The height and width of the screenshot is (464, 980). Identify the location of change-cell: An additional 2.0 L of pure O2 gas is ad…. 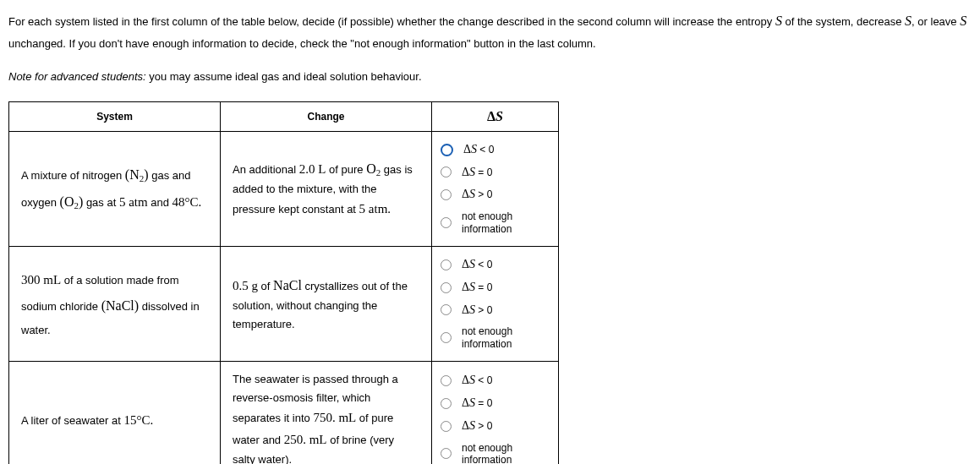
(326, 188).